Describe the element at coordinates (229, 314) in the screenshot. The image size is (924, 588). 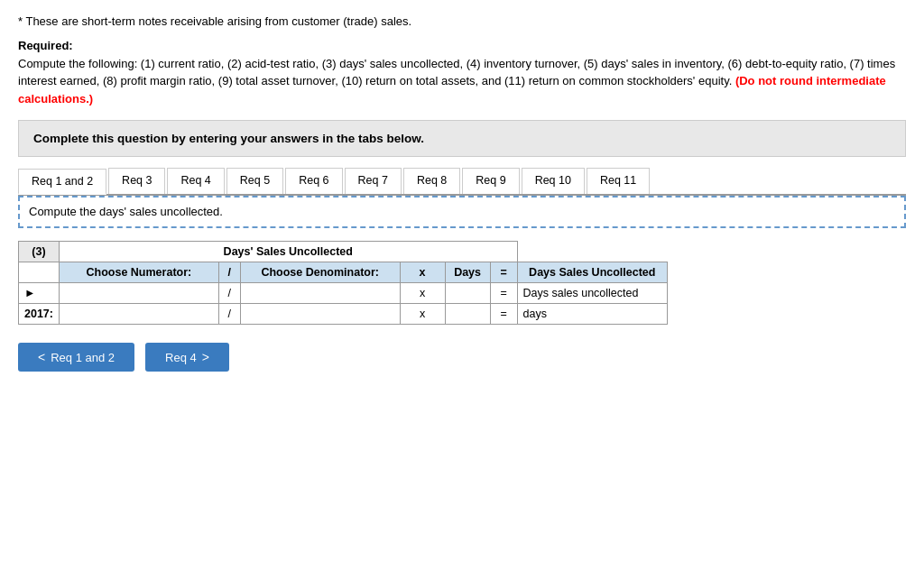
I see `slash-cell-2017: /` at that location.